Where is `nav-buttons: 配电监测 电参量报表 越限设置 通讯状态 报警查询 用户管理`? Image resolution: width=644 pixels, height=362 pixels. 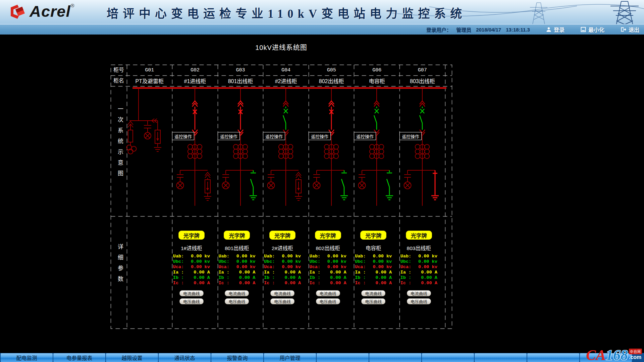 nav-buttons: 配电监测 电参量报表 越限设置 通讯状态 报警查询 用户管理 is located at coordinates (158, 358).